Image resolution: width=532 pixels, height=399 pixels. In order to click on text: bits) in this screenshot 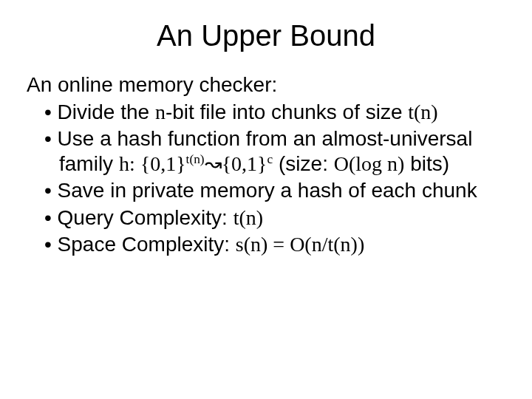, I will do `click(427, 164)`.